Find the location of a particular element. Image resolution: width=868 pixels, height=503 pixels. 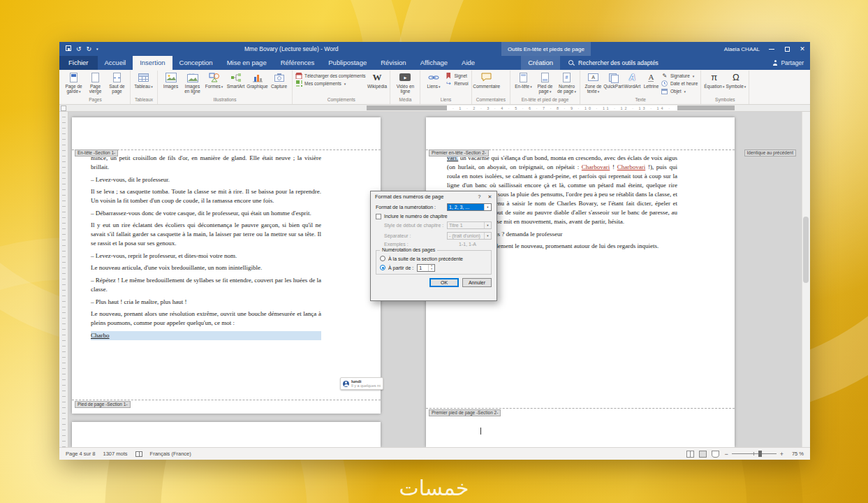

page-number-button: # Numéro de page▾ is located at coordinates (567, 82).